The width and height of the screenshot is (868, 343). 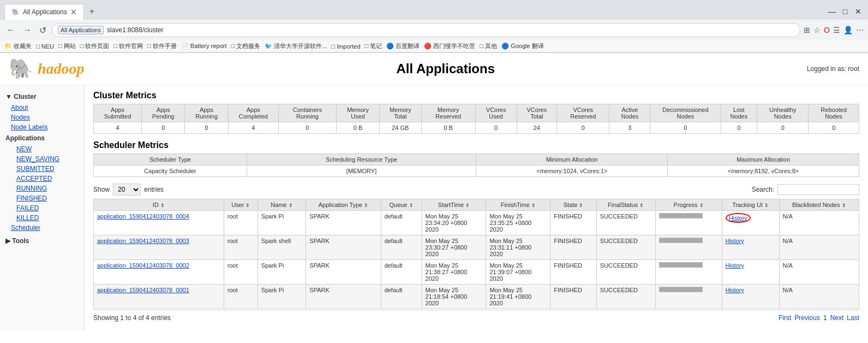 What do you see at coordinates (67, 46) in the screenshot?
I see `bookmark-website: □ 网站` at bounding box center [67, 46].